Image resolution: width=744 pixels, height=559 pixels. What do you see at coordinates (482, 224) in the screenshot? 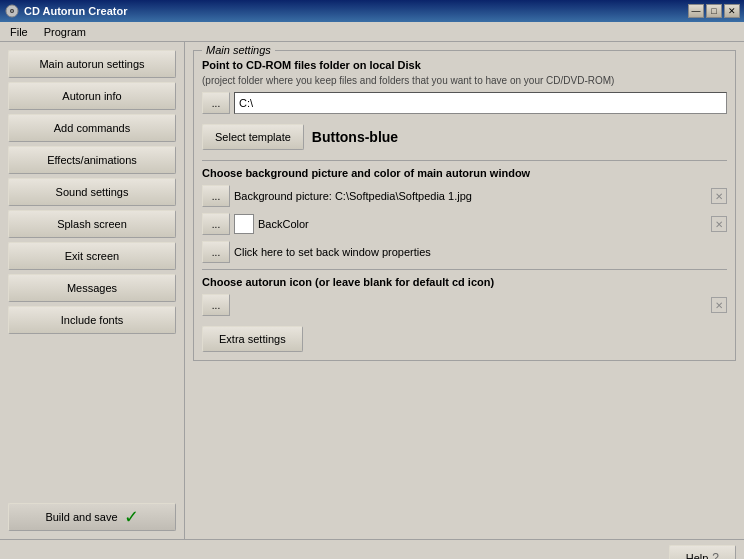
I see `bg-color-text: BackColor` at bounding box center [482, 224].